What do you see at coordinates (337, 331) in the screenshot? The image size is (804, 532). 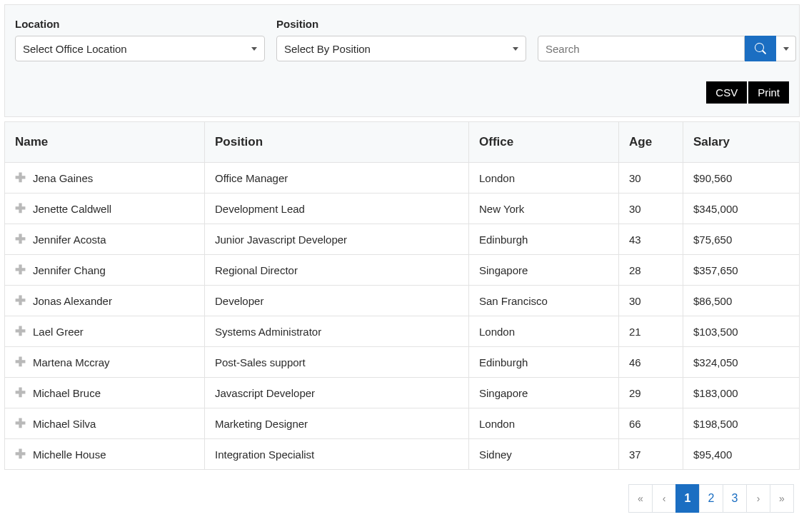 I see `cell-position: Systems Administrator` at bounding box center [337, 331].